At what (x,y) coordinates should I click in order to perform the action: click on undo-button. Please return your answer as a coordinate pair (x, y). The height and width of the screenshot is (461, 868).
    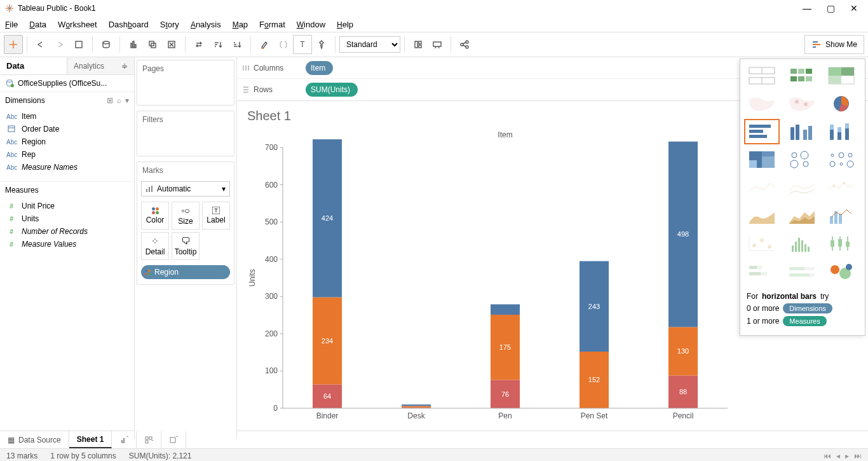
    Looking at the image, I should click on (41, 45).